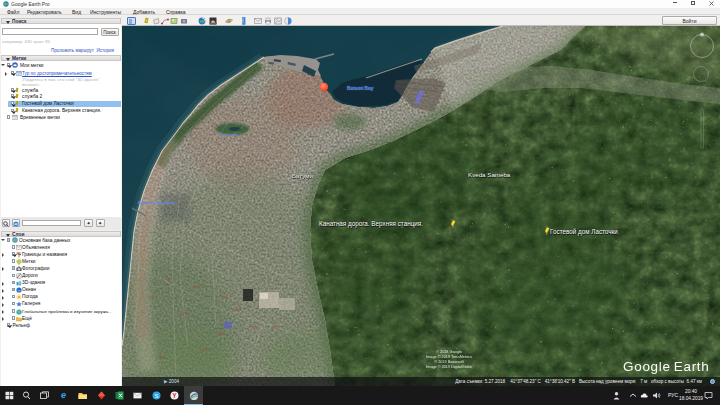 This screenshot has height=405, width=720. Describe the element at coordinates (449, 357) in the screenshot. I see `svg-text: Image © 2019 TerraMetrics` at that location.